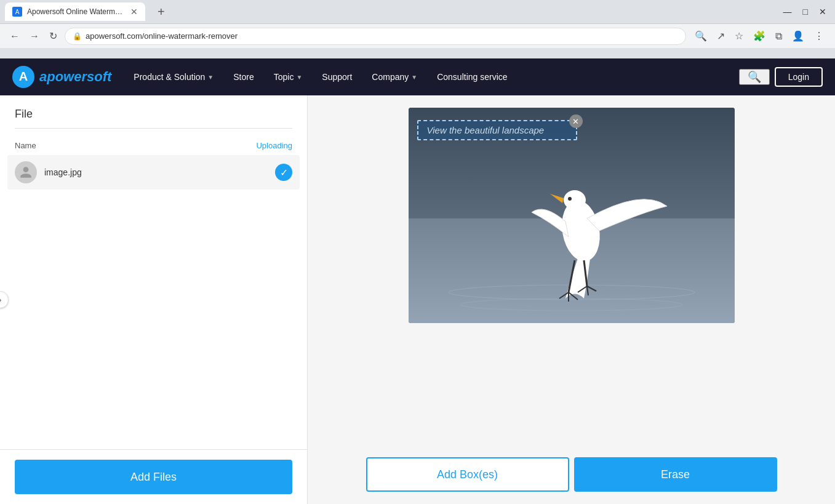 Image resolution: width=835 pixels, height=504 pixels. Describe the element at coordinates (17, 12) in the screenshot. I see `tab-favicon: A` at that location.